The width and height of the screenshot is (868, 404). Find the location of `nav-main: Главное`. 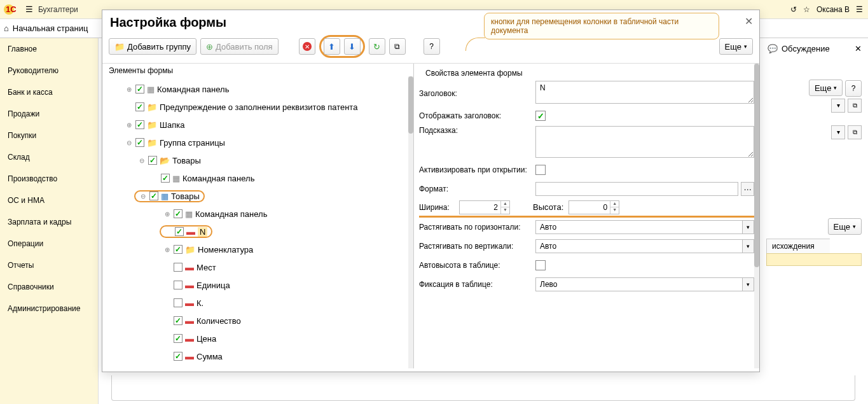

nav-main: Главное is located at coordinates (49, 49).